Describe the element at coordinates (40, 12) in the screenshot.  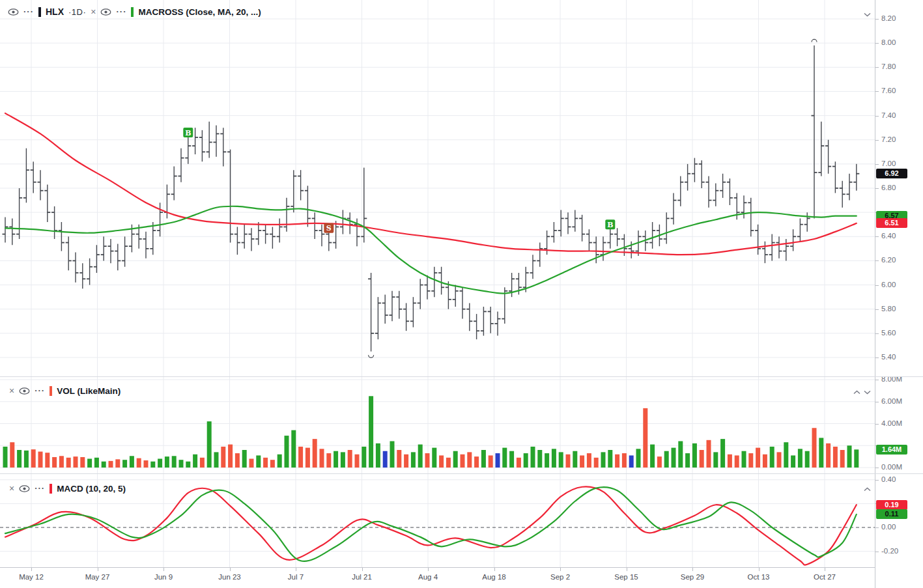
I see `series-color-bar` at that location.